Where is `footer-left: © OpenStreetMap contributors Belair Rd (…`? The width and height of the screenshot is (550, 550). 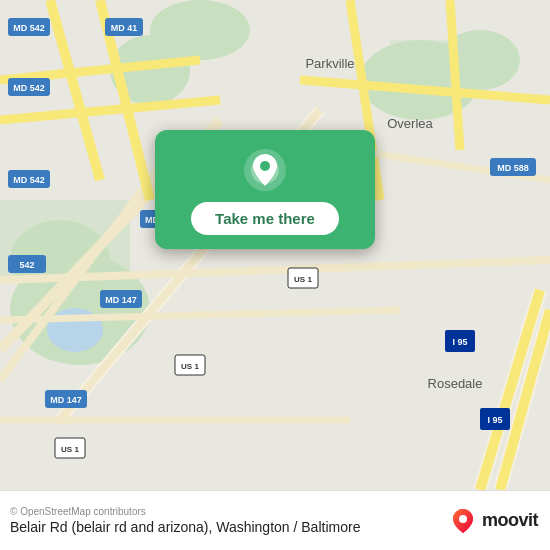 footer-left: © OpenStreetMap contributors Belair Rd (… is located at coordinates (185, 520).